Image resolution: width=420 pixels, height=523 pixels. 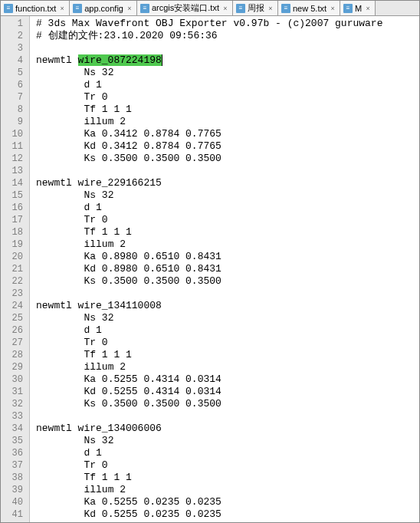 What do you see at coordinates (15, 269) in the screenshot?
I see `line-number: 21` at bounding box center [15, 269].